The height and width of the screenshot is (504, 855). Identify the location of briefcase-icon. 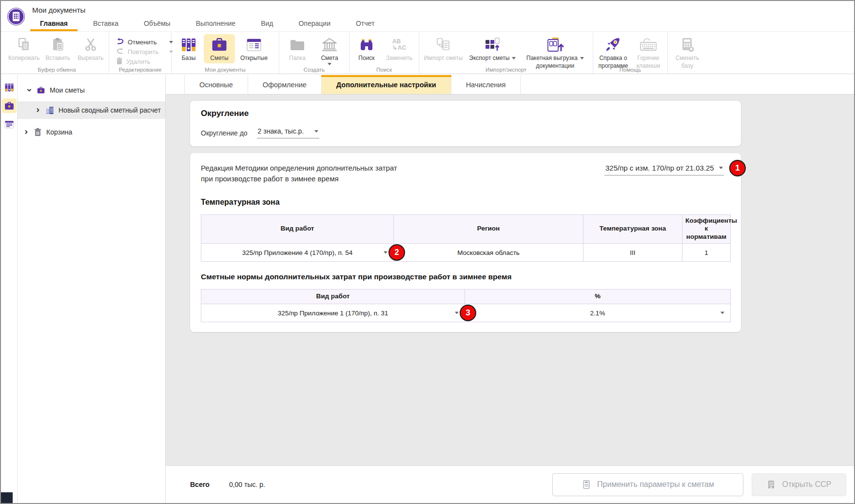
(219, 45).